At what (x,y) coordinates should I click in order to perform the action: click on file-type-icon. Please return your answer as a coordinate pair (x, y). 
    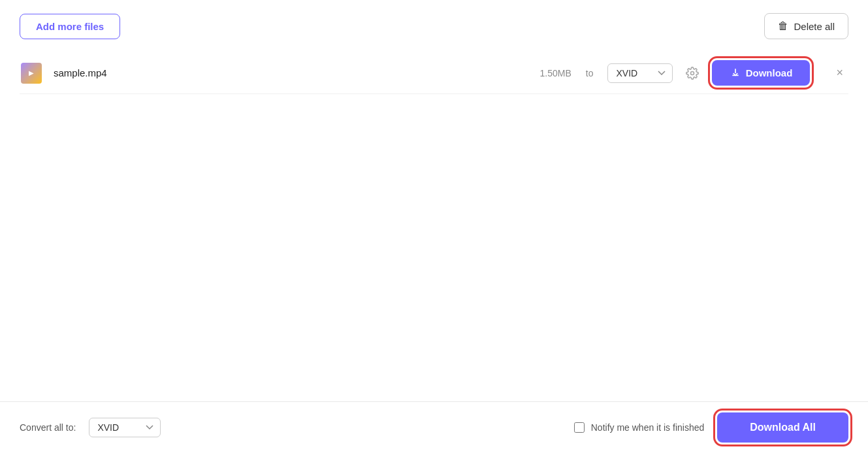
    Looking at the image, I should click on (31, 73).